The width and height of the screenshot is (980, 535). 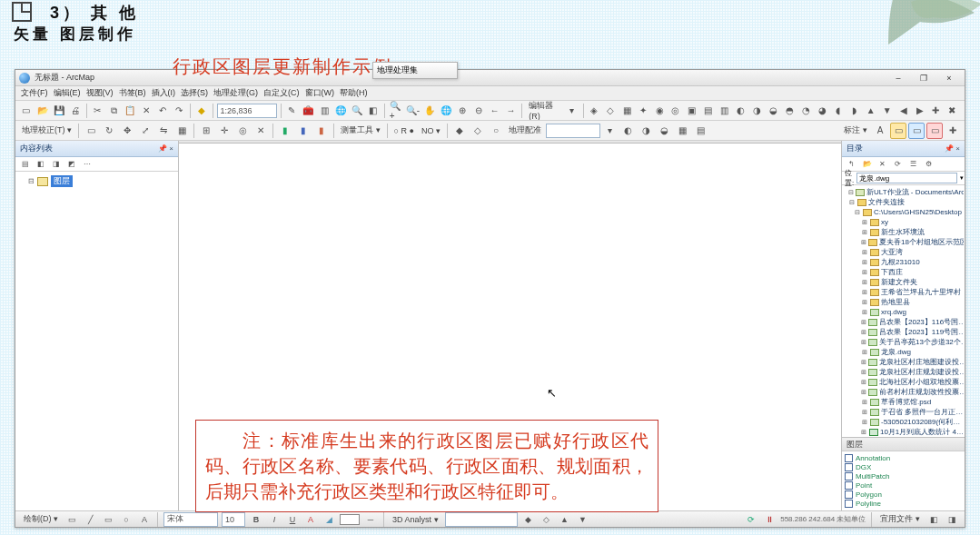 What do you see at coordinates (757, 111) in the screenshot?
I see `tool-icon: ◑` at bounding box center [757, 111].